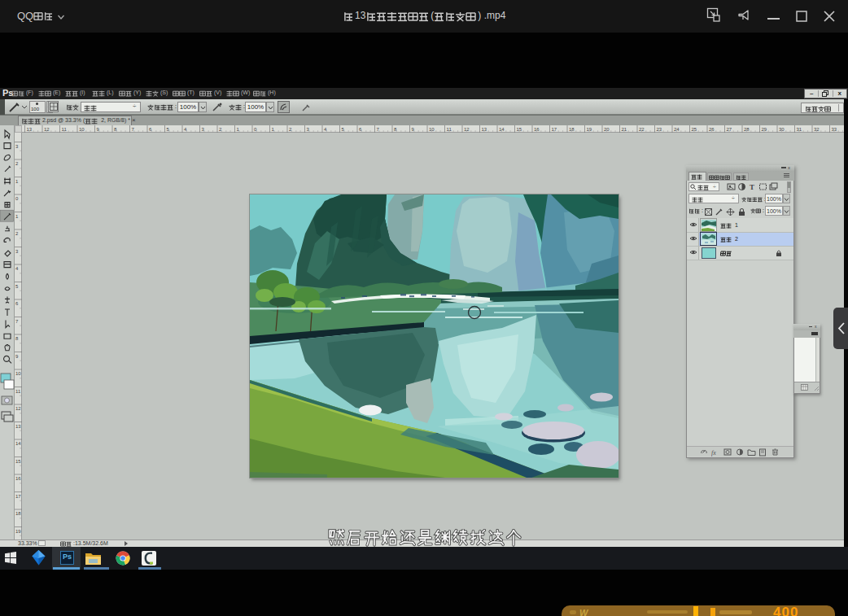 This screenshot has width=848, height=616. What do you see at coordinates (17, 286) in the screenshot?
I see `svg-text: 5` at bounding box center [17, 286].